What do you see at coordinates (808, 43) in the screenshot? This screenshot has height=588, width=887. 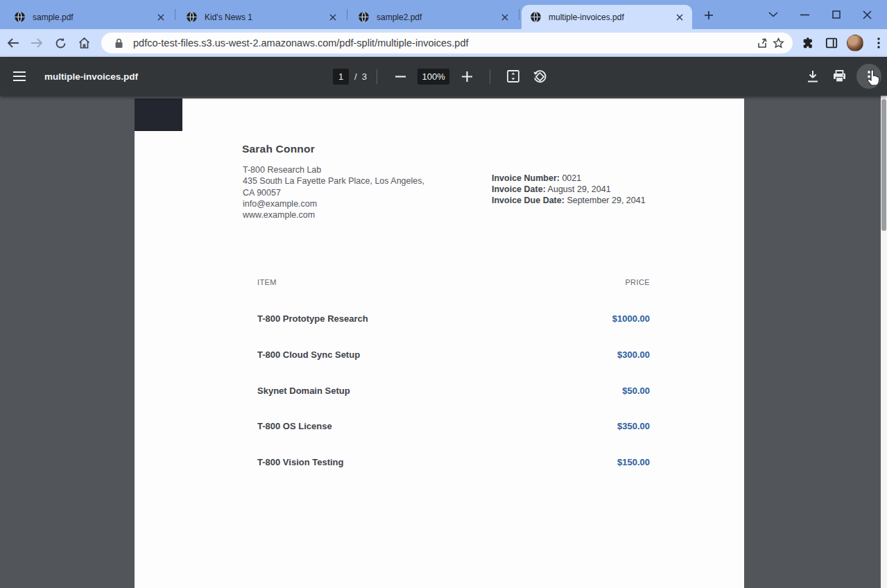 I see `extensions-icon` at bounding box center [808, 43].